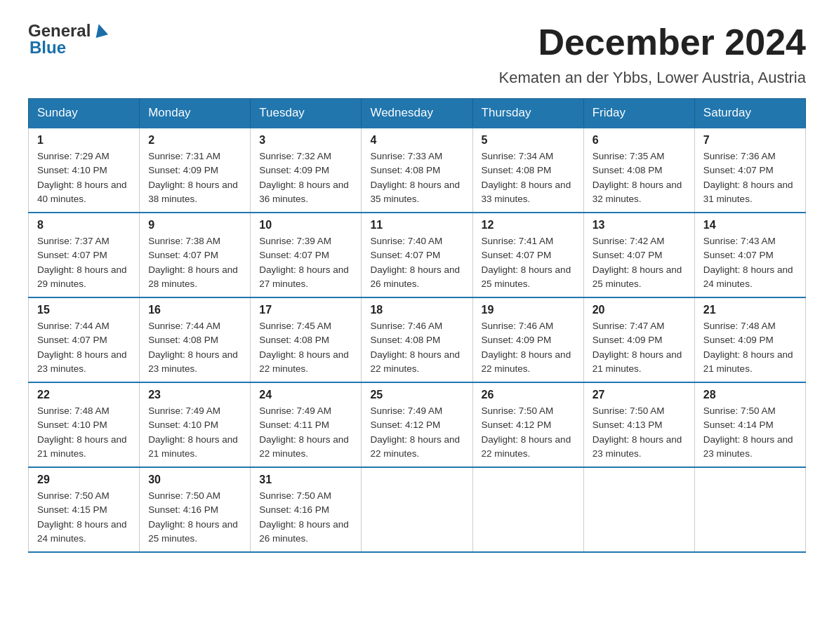 The height and width of the screenshot is (644, 834). Describe the element at coordinates (195, 114) in the screenshot. I see `weekday-header-monday: Monday` at that location.